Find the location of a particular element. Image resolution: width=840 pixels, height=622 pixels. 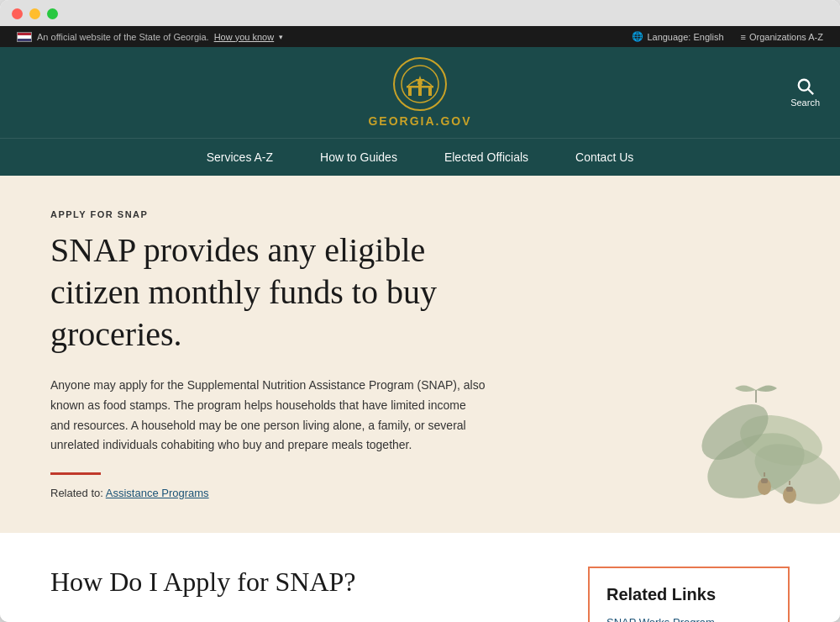

nav-link-how-to: How to Guides is located at coordinates (359, 157).